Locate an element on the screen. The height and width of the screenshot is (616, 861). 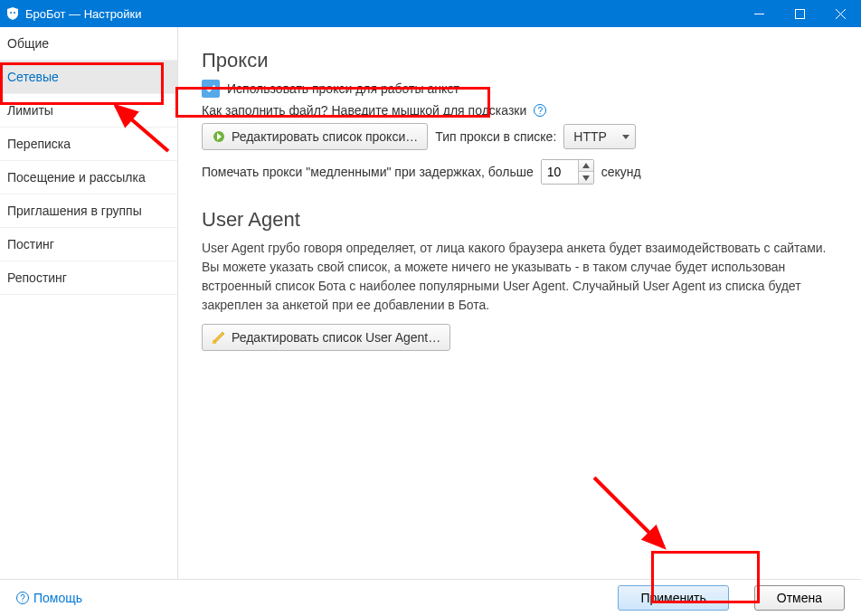
help-link: ? Помощь is located at coordinates (49, 598).